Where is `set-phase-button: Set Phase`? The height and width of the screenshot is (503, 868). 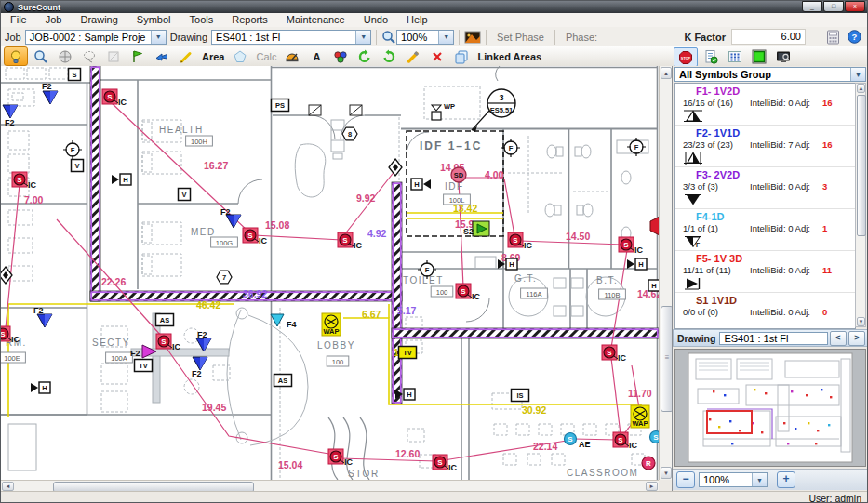 set-phase-button: Set Phase is located at coordinates (521, 37).